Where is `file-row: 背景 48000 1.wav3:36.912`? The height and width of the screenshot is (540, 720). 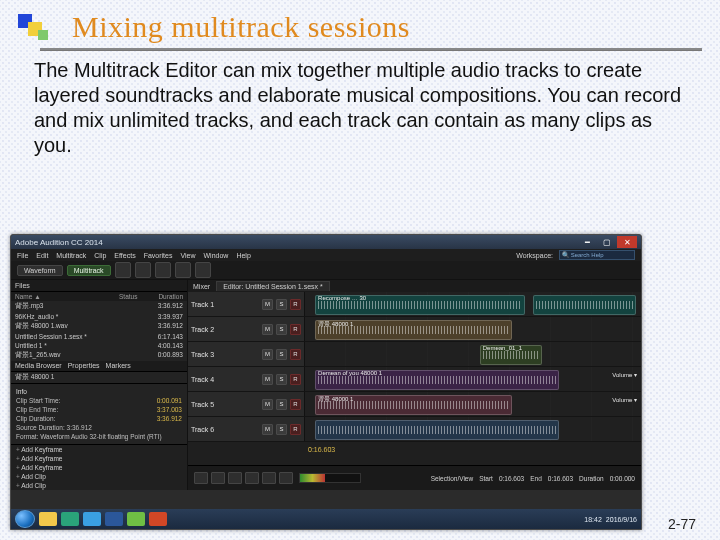 file-row: 背景 48000 1.wav3:36.912 is located at coordinates (99, 326).